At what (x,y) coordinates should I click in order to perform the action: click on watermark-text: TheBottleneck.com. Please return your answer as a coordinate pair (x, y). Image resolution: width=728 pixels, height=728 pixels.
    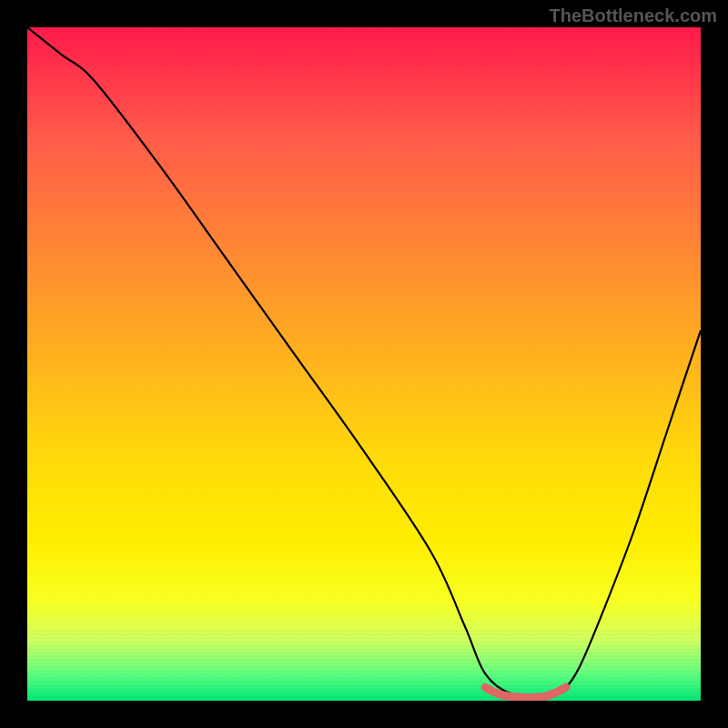
    Looking at the image, I should click on (633, 16).